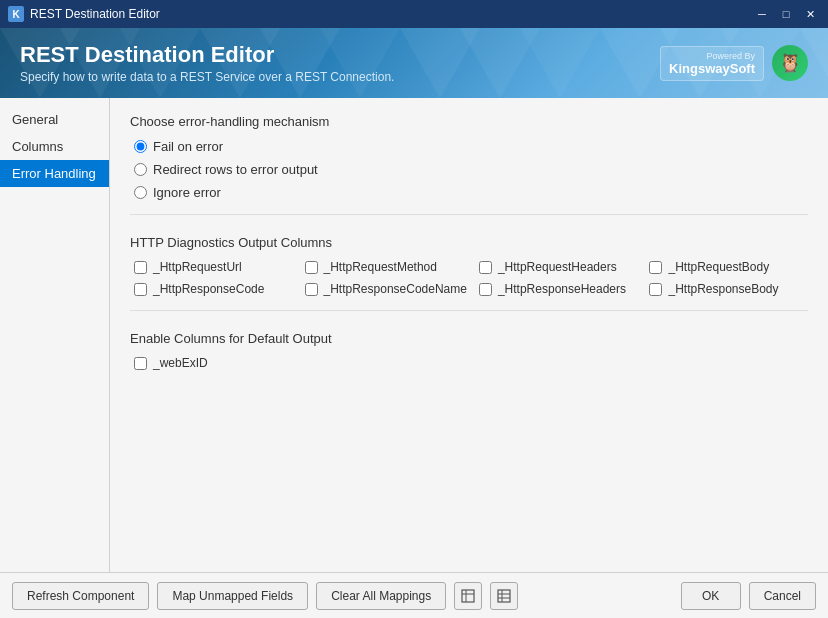 The height and width of the screenshot is (618, 828). What do you see at coordinates (471, 192) in the screenshot?
I see `radio-ignore-error: Ignore error` at bounding box center [471, 192].